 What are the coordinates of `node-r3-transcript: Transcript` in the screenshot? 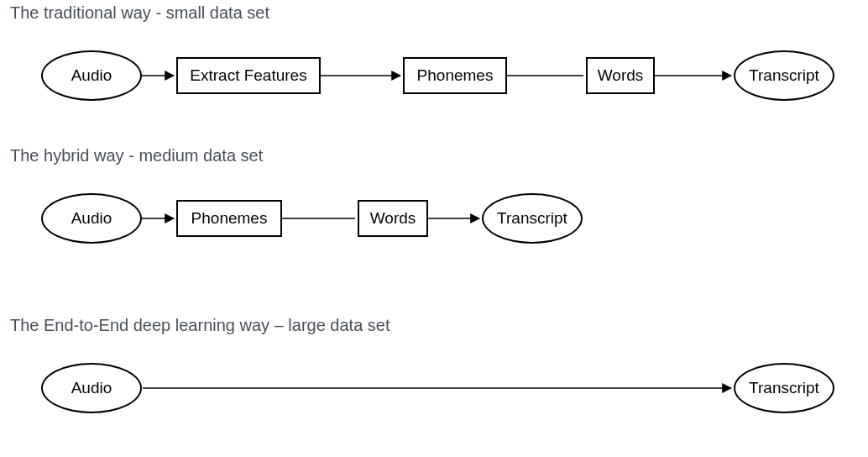 It's located at (784, 388).